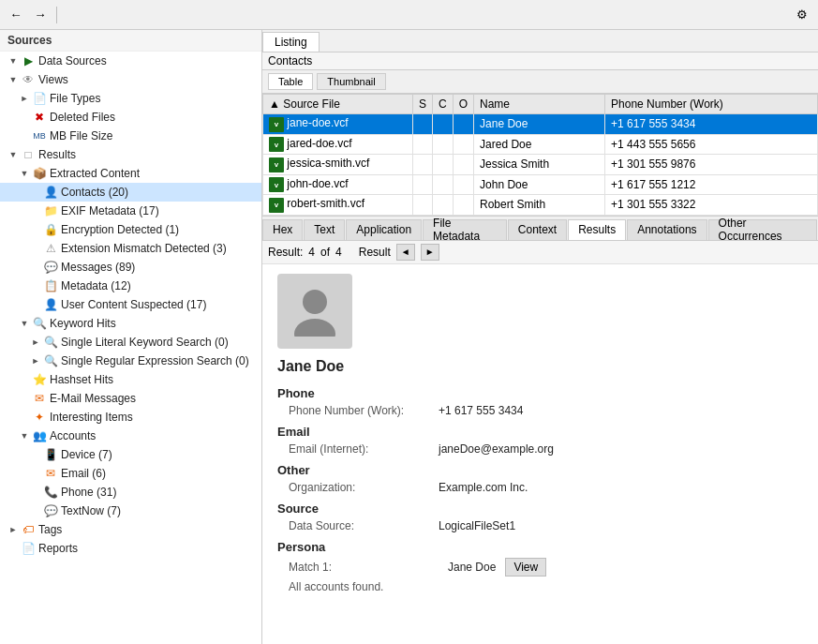 The image size is (818, 644). What do you see at coordinates (443, 105) in the screenshot?
I see `col-c: C` at bounding box center [443, 105].